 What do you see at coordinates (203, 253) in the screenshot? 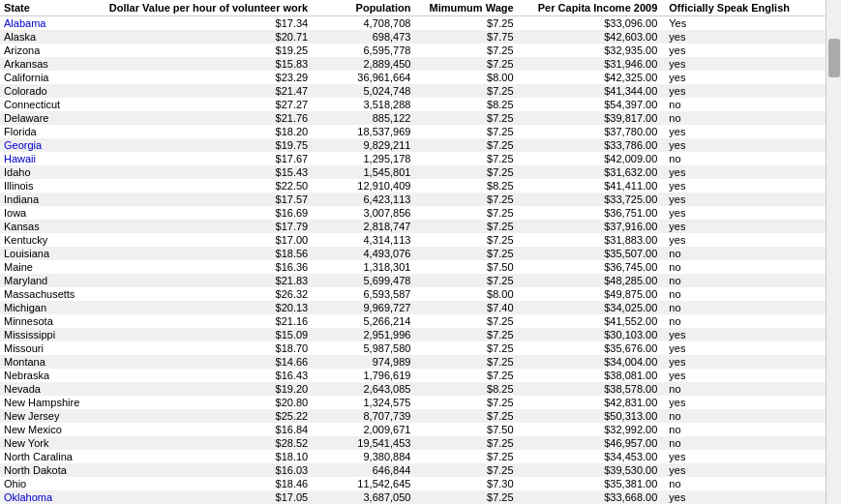
I see `cell-dollar: $18.56` at bounding box center [203, 253].